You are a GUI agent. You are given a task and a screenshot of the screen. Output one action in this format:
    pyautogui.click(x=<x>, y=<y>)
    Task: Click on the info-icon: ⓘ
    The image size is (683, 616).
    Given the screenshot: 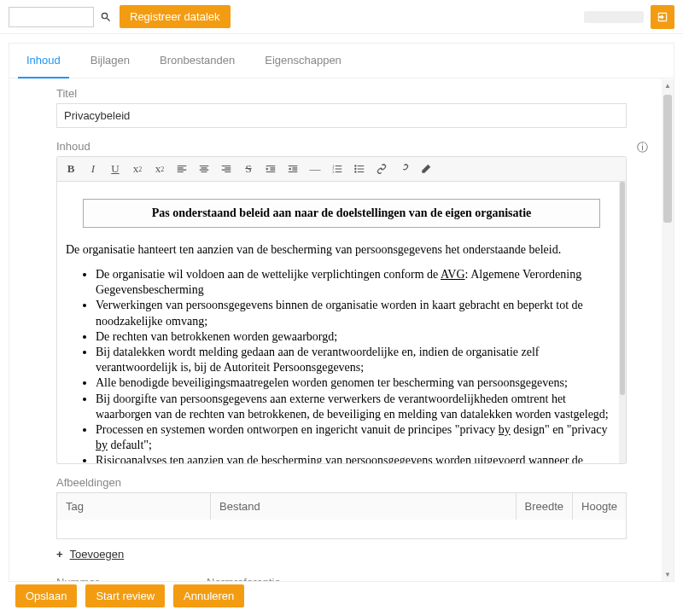 What is the action you would take?
    pyautogui.click(x=642, y=148)
    